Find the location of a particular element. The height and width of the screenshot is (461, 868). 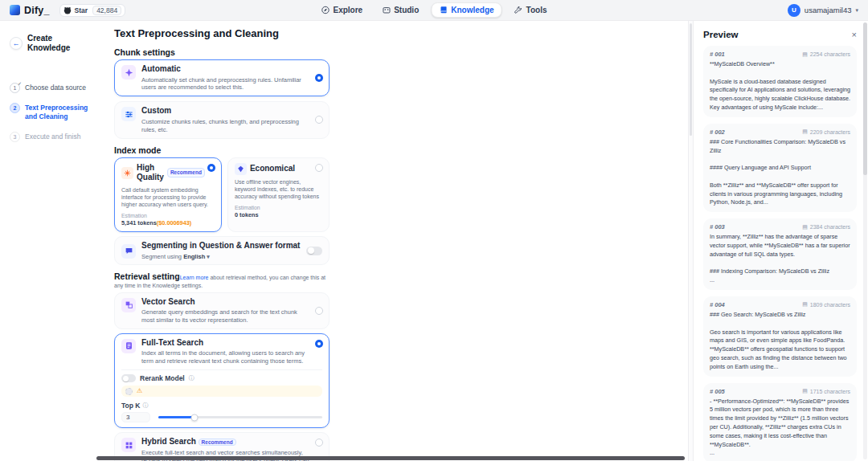

vertical-scrollbar-thumb is located at coordinates (691, 80).